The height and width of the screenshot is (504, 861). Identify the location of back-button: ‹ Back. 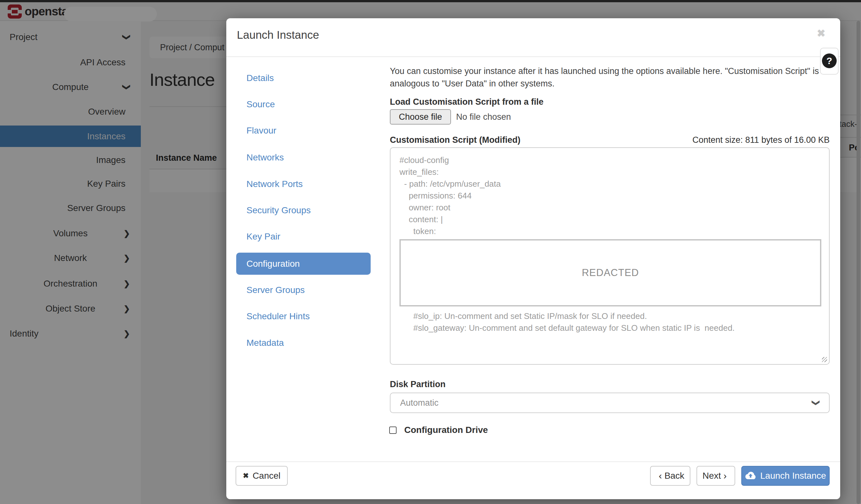
(670, 476).